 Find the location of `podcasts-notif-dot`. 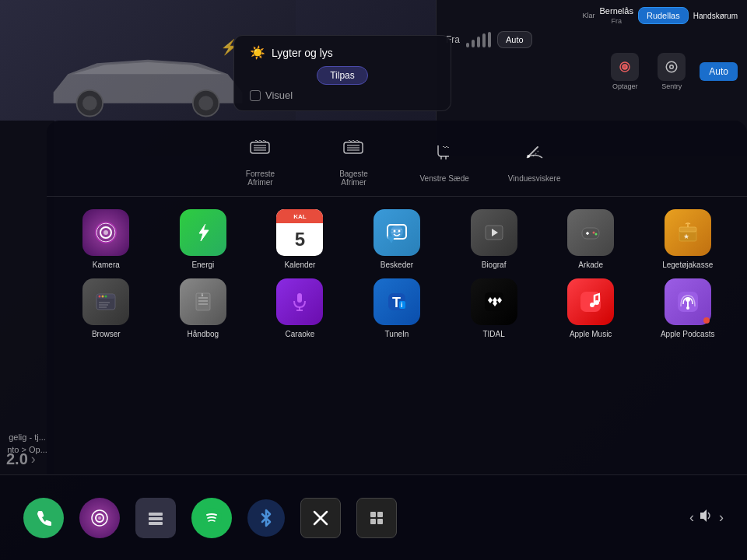

podcasts-notif-dot is located at coordinates (707, 320).